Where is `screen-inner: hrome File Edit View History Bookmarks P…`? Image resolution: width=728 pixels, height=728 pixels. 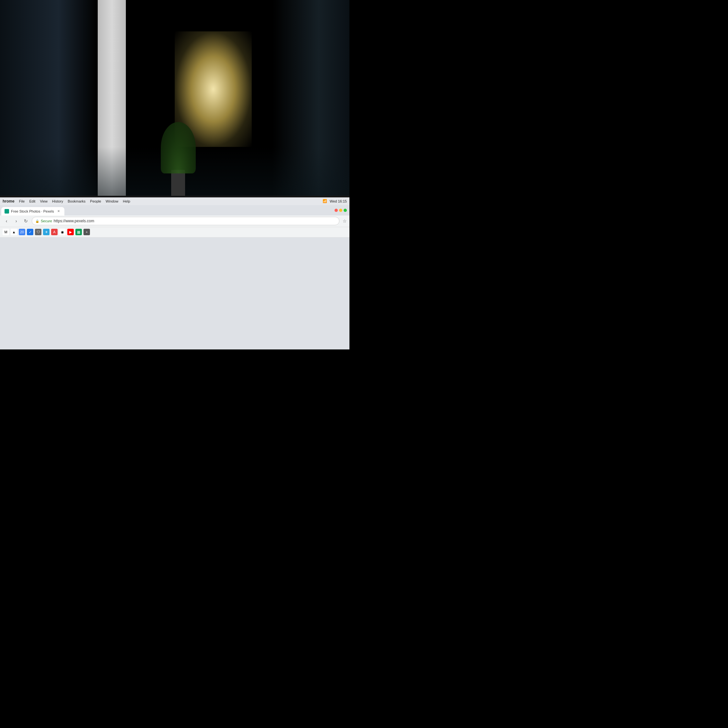
screen-inner: hrome File Edit View History Bookmarks P… is located at coordinates (175, 274).